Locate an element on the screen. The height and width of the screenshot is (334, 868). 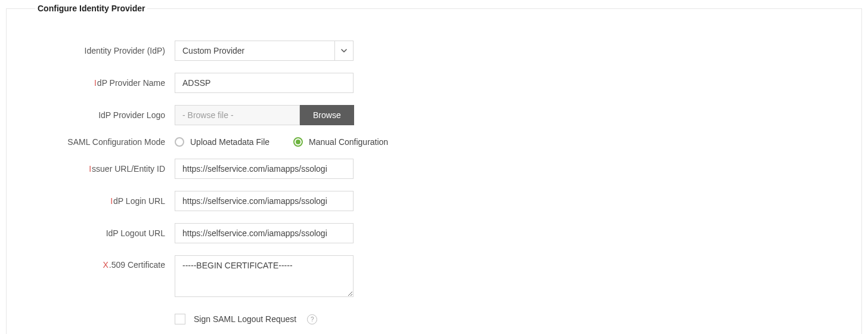
row-login-url: IdP Login URL is located at coordinates (434, 201).